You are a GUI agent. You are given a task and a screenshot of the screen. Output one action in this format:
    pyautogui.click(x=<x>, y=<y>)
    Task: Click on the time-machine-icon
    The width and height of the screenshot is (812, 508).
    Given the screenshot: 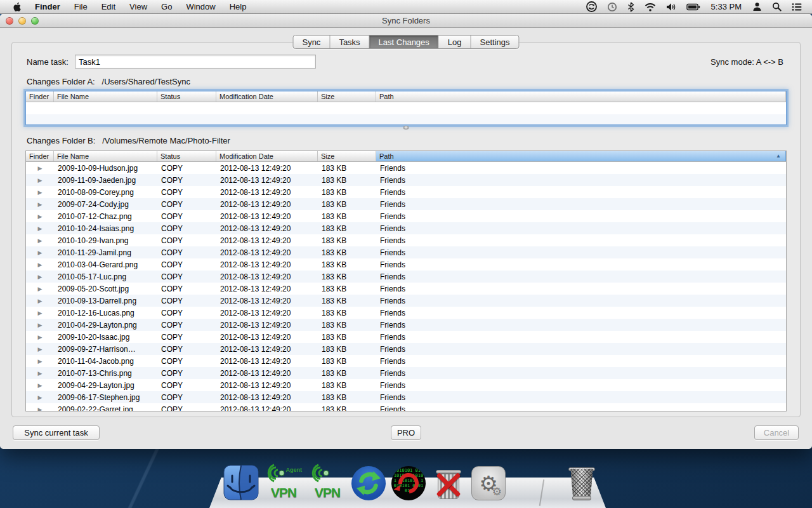 What is the action you would take?
    pyautogui.click(x=612, y=6)
    